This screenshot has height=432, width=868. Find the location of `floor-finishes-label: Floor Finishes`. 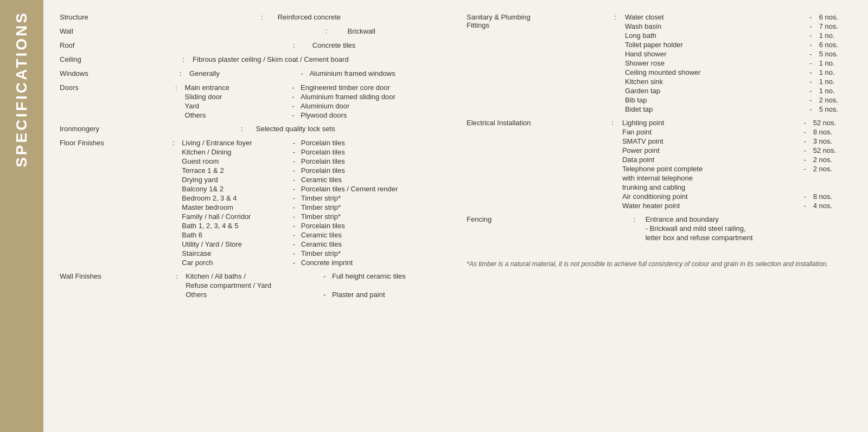

floor-finishes-label: Floor Finishes is located at coordinates (116, 203).